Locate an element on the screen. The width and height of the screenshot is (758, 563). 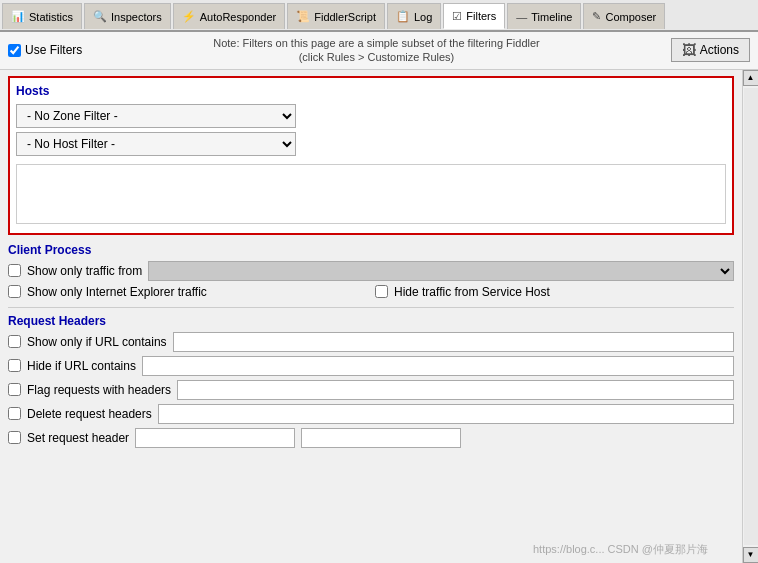
delete-request-label: Delete request headers is located at coordinates (90, 414).